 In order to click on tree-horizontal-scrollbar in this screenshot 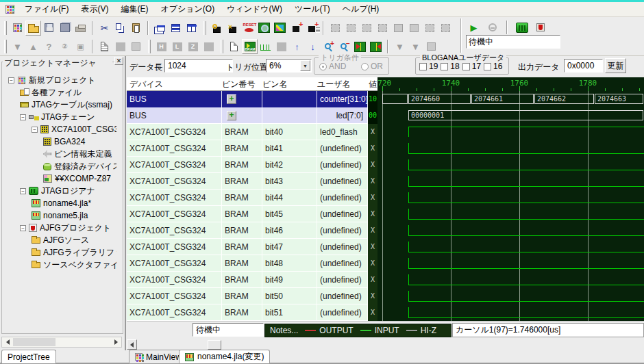, I will do `click(62, 342)`.